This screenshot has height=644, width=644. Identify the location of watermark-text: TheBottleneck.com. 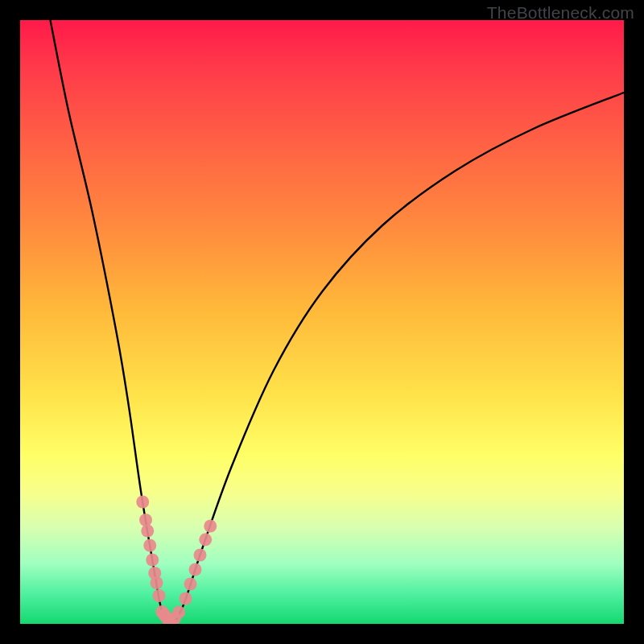
(560, 13).